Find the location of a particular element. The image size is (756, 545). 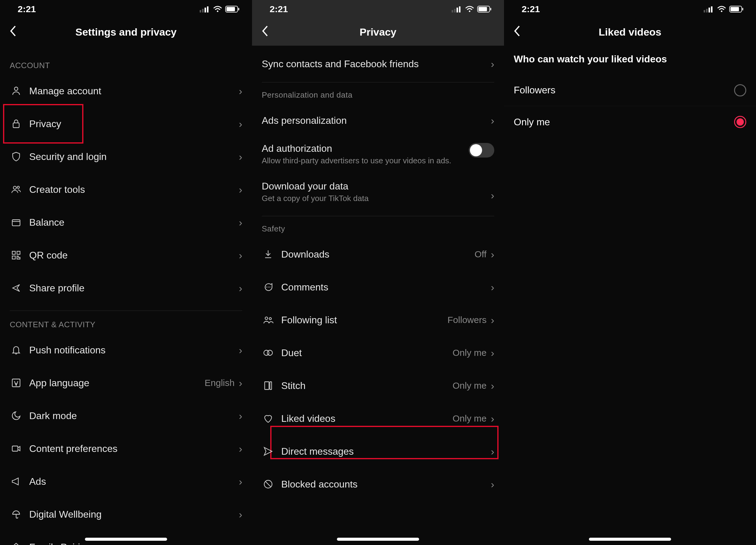

row-label: Digital Wellbeing is located at coordinates (134, 514).